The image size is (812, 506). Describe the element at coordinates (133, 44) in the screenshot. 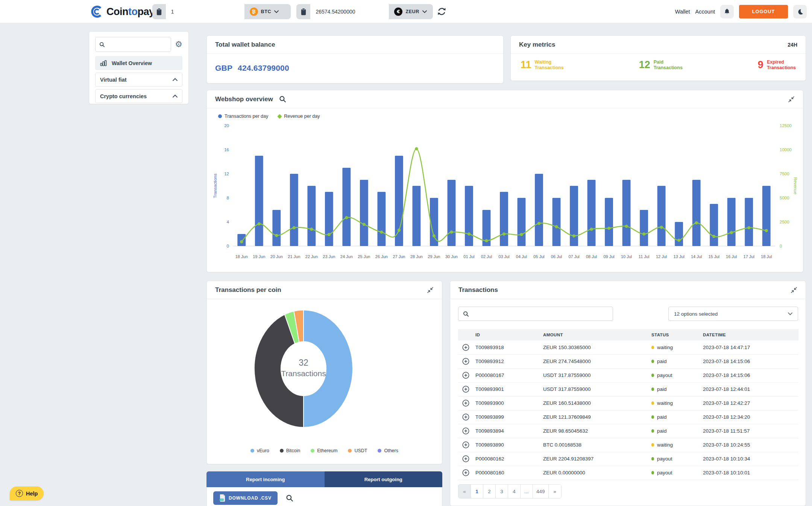

I see `sidebar-search` at that location.